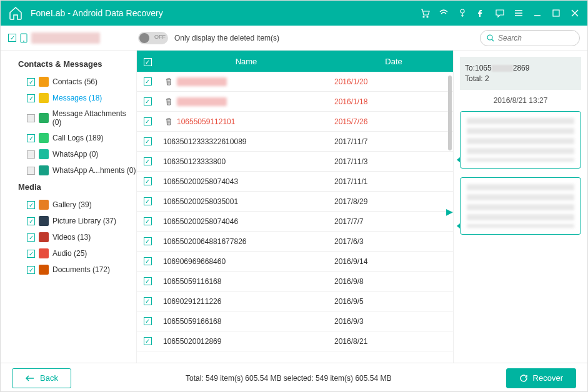 Image resolution: width=588 pixels, height=392 pixels. Describe the element at coordinates (246, 82) in the screenshot. I see `row-name` at that location.